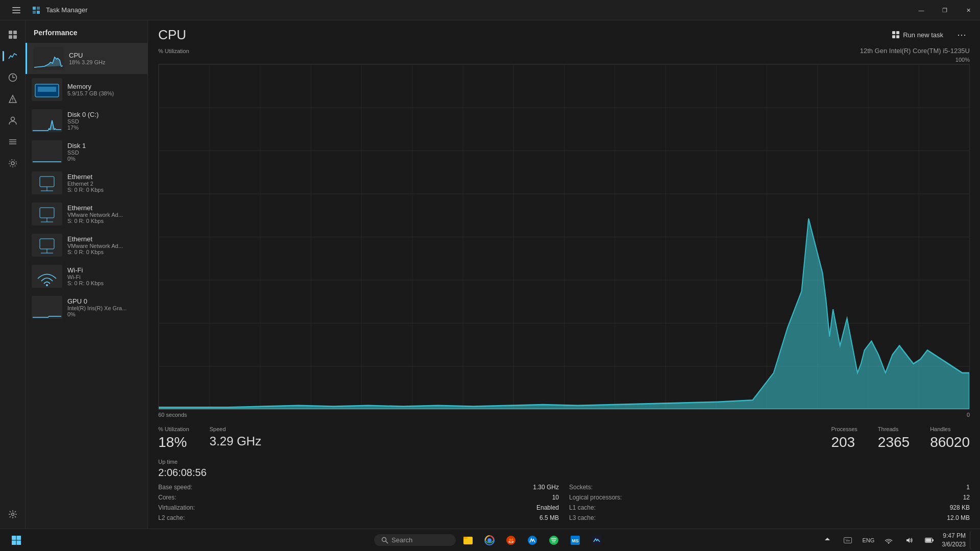  What do you see at coordinates (929, 540) in the screenshot?
I see `battery-icon` at bounding box center [929, 540].